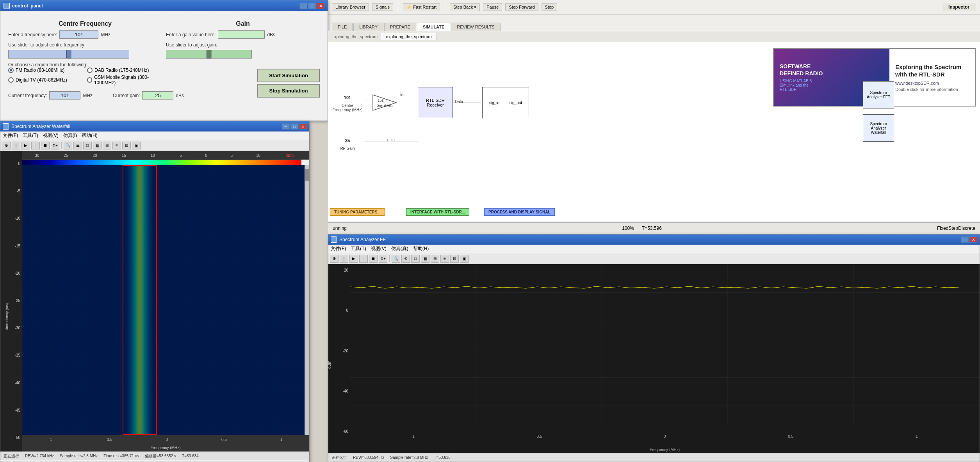  Describe the element at coordinates (415, 259) in the screenshot. I see `fft-tool-5: □` at that location.